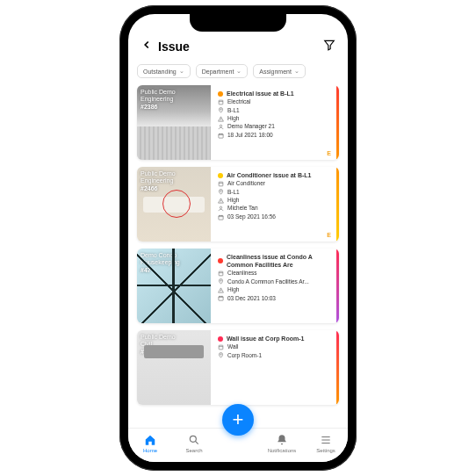  Describe the element at coordinates (274, 111) in the screenshot. I see `detail-row: B-L1` at that location.